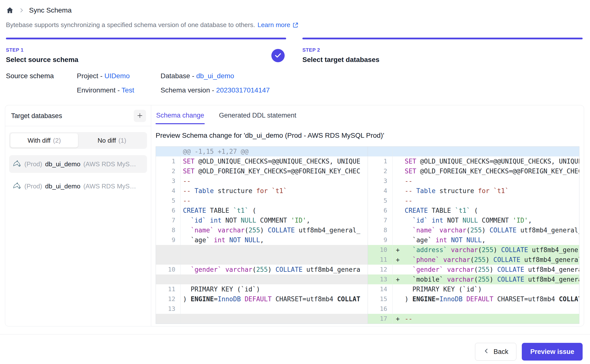 The height and width of the screenshot is (364, 590). What do you see at coordinates (262, 309) in the screenshot?
I see `diff-row: 13` at bounding box center [262, 309].